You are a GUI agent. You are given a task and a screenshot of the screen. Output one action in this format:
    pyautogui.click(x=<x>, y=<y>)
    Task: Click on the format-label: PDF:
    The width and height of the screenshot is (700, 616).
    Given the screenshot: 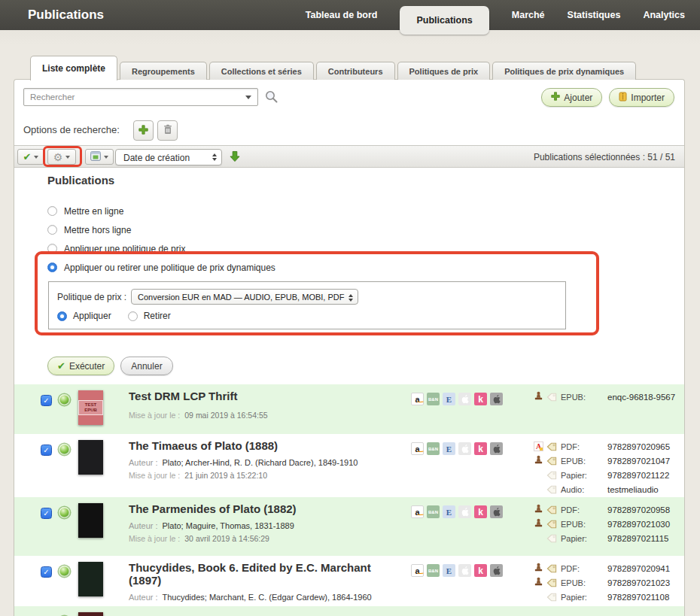 What is the action you would take?
    pyautogui.click(x=584, y=510)
    